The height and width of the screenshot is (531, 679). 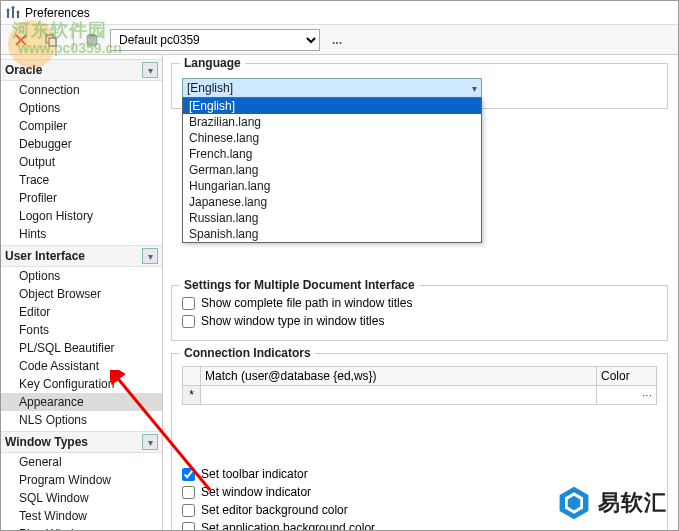 What do you see at coordinates (215, 40) in the screenshot?
I see `profile-select: Default pc0359` at bounding box center [215, 40].